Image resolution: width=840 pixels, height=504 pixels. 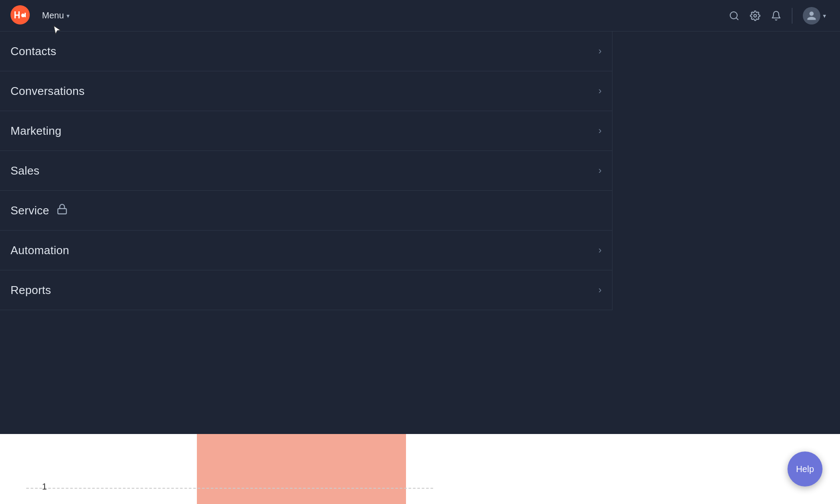 I want to click on menu-item-sales-label: Sales, so click(x=25, y=171).